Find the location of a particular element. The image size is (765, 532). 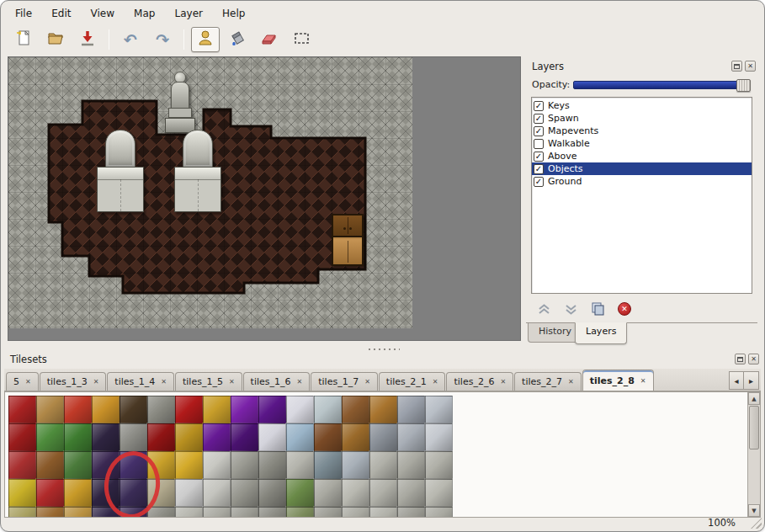

float-panel-button is located at coordinates (741, 359).